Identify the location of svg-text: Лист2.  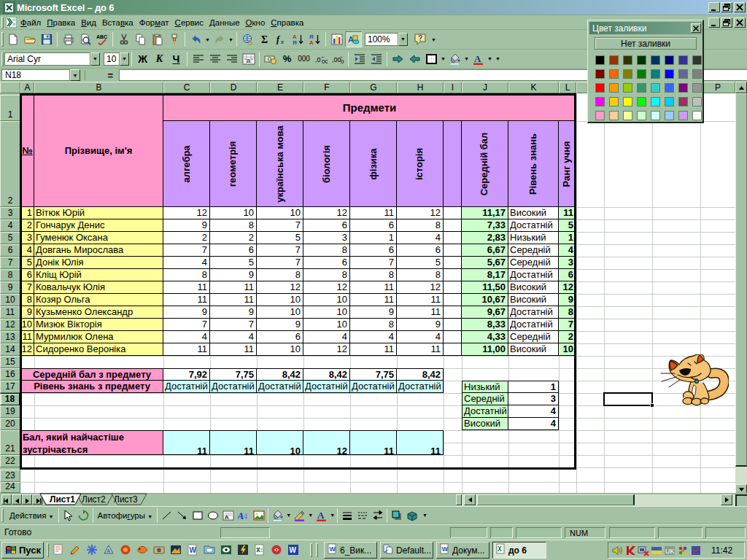
(93, 499).